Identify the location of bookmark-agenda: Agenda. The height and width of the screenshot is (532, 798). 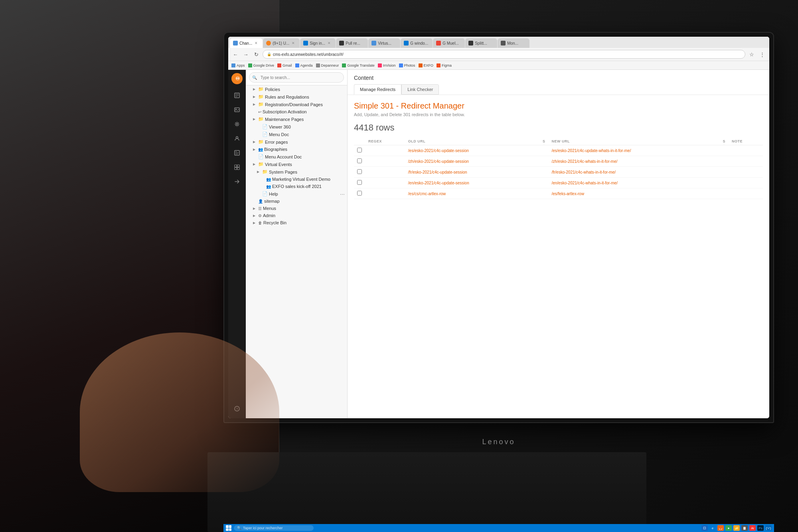
(304, 65).